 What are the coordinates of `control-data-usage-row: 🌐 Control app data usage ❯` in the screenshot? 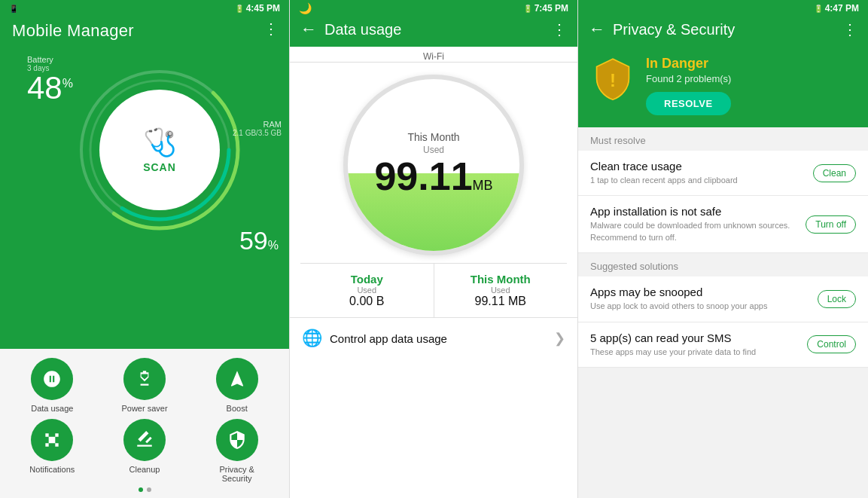 It's located at (434, 338).